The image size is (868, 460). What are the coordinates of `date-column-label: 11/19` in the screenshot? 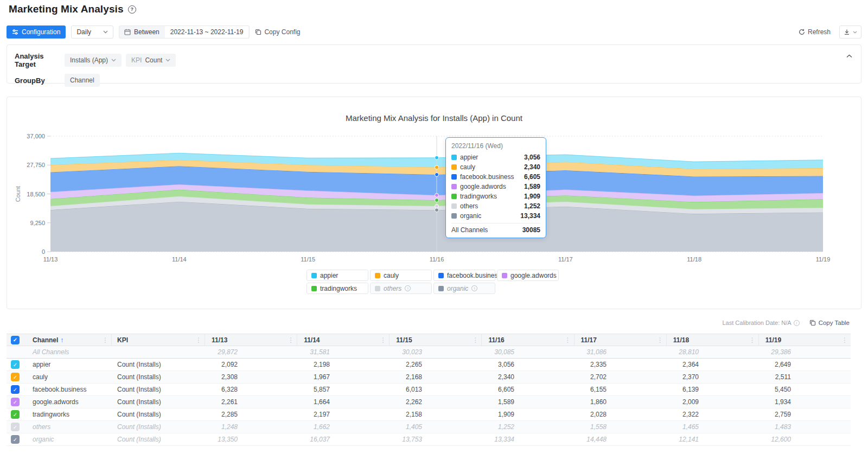 It's located at (770, 340).